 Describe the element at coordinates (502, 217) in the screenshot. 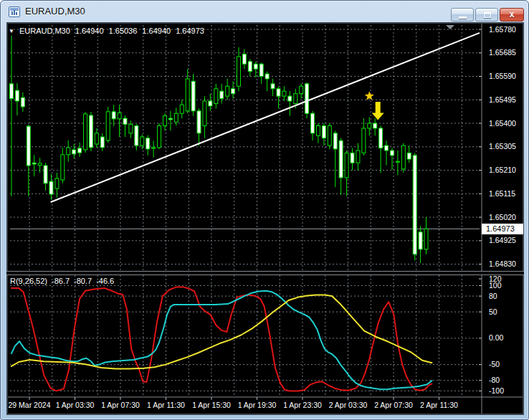

I see `price-axis-label: 1.65020` at that location.